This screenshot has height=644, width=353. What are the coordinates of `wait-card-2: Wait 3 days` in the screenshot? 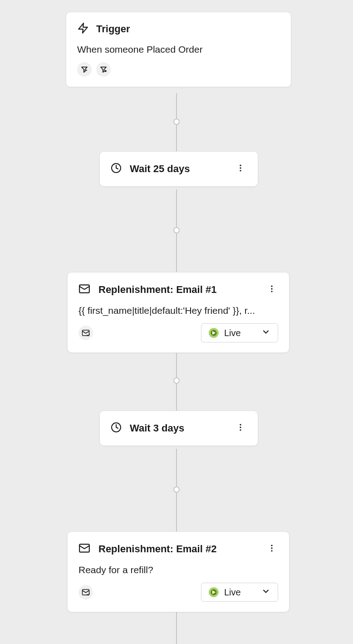 It's located at (179, 428).